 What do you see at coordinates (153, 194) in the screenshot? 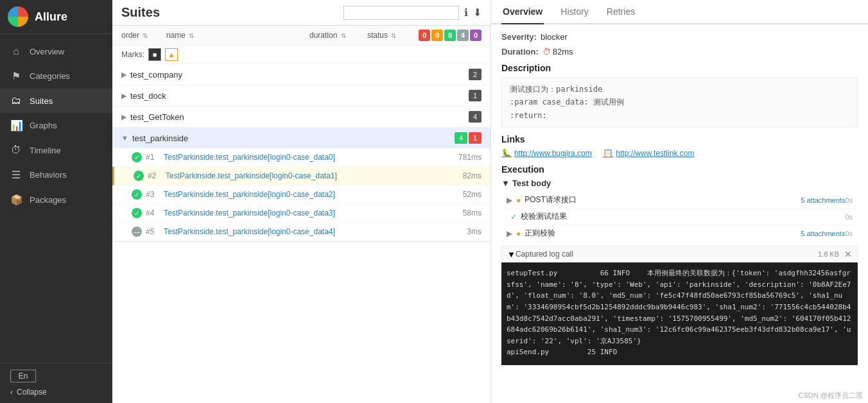
I see `test-number: #3` at bounding box center [153, 194].